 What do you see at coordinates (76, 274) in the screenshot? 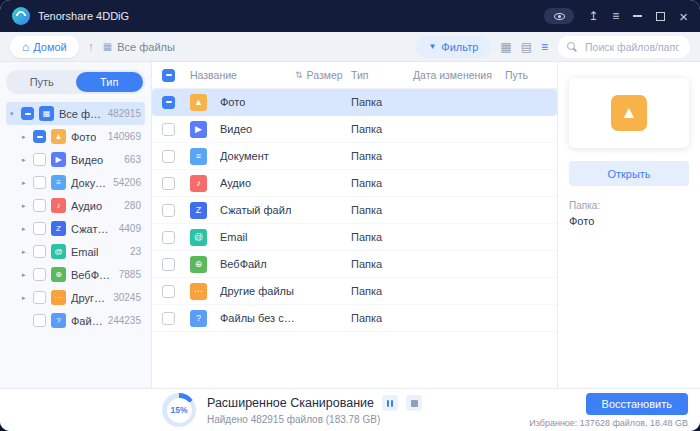
I see `sidebar-item-webfile: ▸ ⊕ ВебФайл 7885` at bounding box center [76, 274].